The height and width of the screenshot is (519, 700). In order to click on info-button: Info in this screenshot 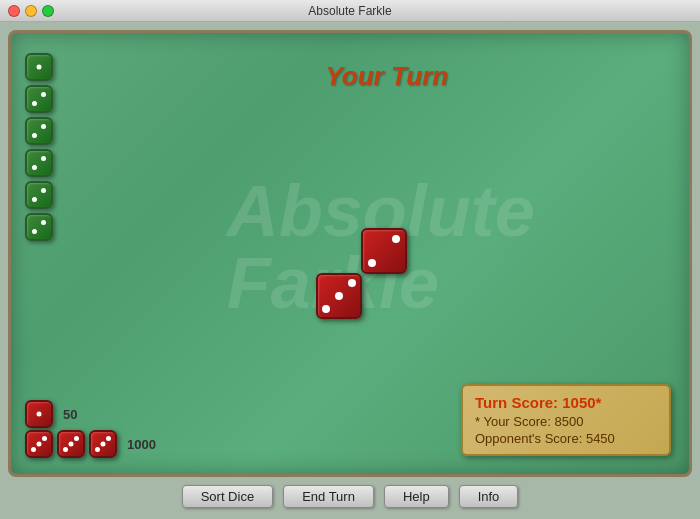, I will do `click(489, 496)`.